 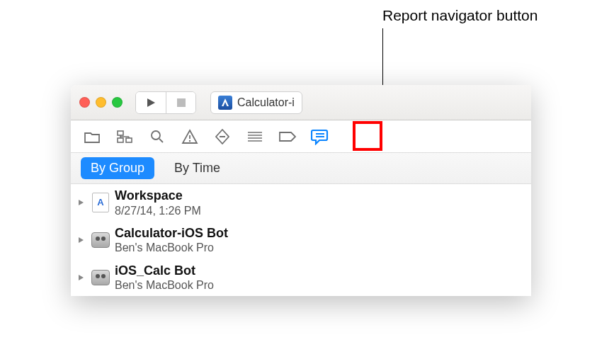 What do you see at coordinates (222, 137) in the screenshot?
I see `test-navigator-button` at bounding box center [222, 137].